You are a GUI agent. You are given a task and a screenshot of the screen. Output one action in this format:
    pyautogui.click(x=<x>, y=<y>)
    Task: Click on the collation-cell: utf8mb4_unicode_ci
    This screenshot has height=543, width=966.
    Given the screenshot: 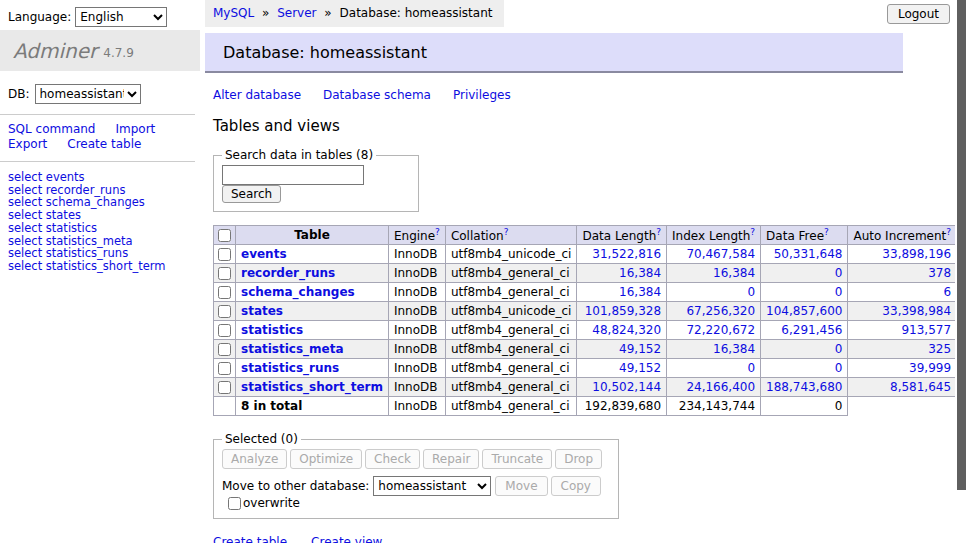 What is the action you would take?
    pyautogui.click(x=511, y=254)
    